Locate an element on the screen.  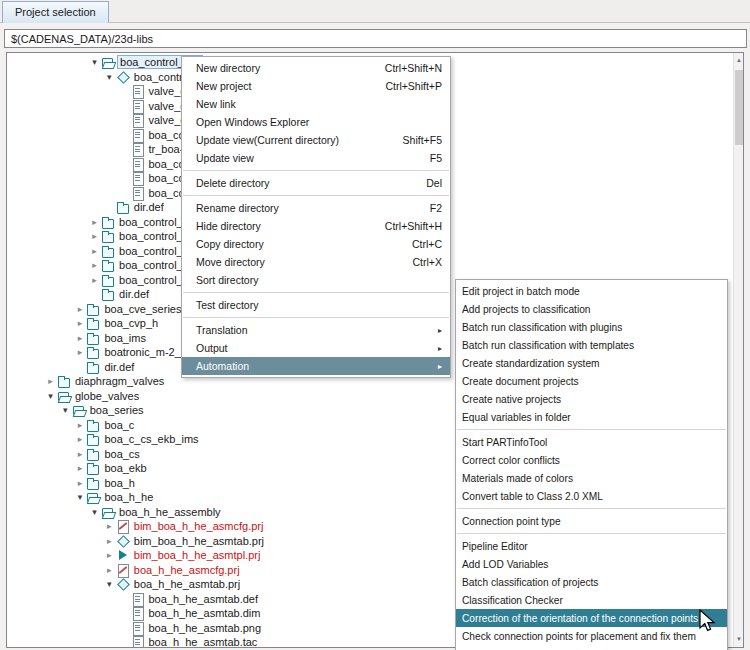
menu-item: New projectCtrl+Shift+P is located at coordinates (316, 86).